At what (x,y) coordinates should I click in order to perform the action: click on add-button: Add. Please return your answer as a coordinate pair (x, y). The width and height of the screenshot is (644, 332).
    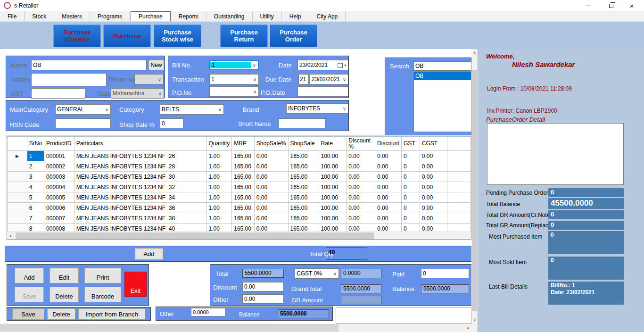
    Looking at the image, I should click on (29, 275).